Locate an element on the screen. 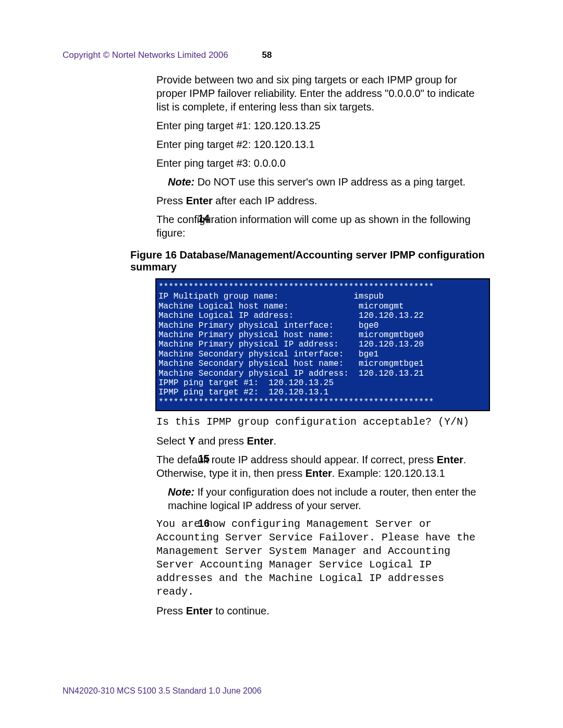 The width and height of the screenshot is (563, 728). press-post: after each IP address. is located at coordinates (265, 201).